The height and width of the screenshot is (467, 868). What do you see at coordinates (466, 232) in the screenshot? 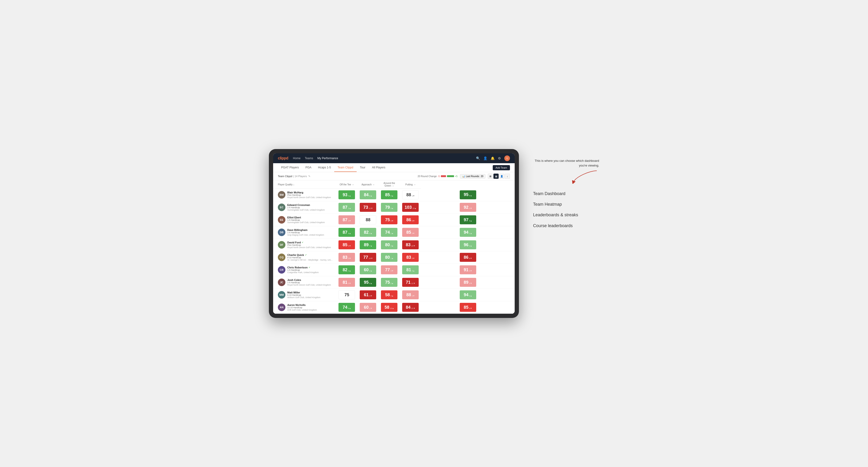
I see `score-value: 94` at bounding box center [466, 232].